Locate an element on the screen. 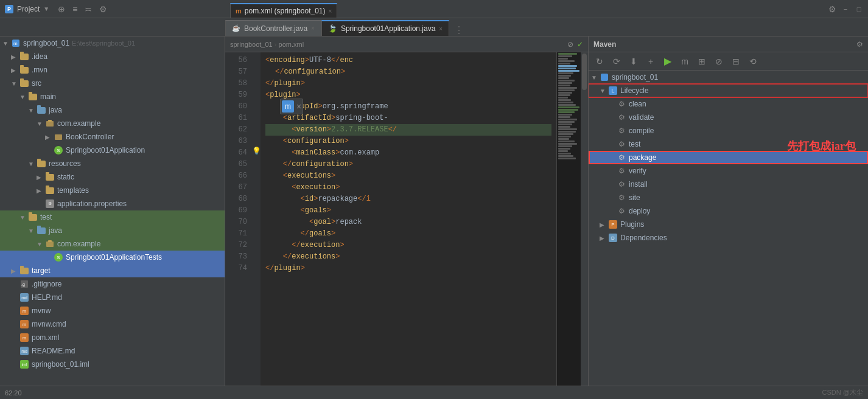 The height and width of the screenshot is (399, 868). pom-xml-tab: m pom.xml (springboot_01) × is located at coordinates (284, 10).